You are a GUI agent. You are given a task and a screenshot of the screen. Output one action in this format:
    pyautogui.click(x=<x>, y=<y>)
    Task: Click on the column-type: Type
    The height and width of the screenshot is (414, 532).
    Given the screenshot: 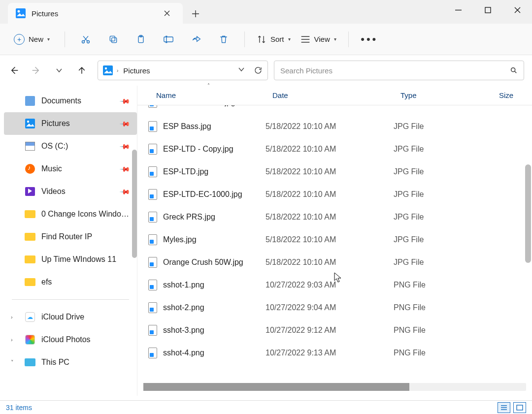 What is the action you would take?
    pyautogui.click(x=443, y=96)
    